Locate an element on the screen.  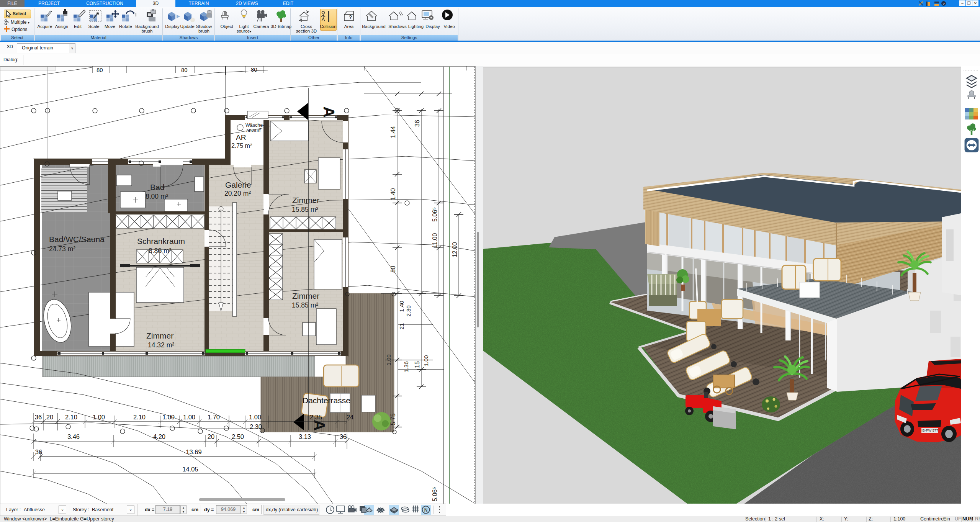
svg-text: 12.00 is located at coordinates (455, 250).